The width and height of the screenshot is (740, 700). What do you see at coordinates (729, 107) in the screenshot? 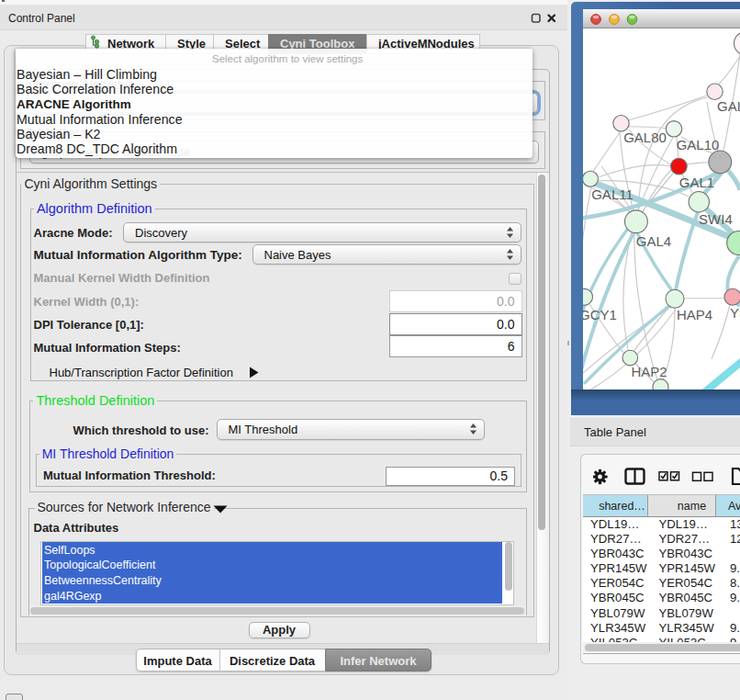
I see `svg-text: GAL7` at bounding box center [729, 107].